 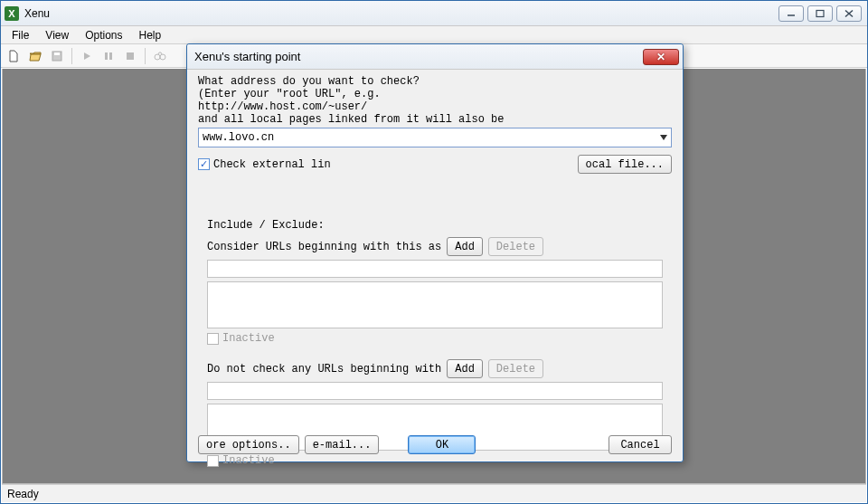 I want to click on exclude-inactive-checkbox, so click(x=213, y=461).